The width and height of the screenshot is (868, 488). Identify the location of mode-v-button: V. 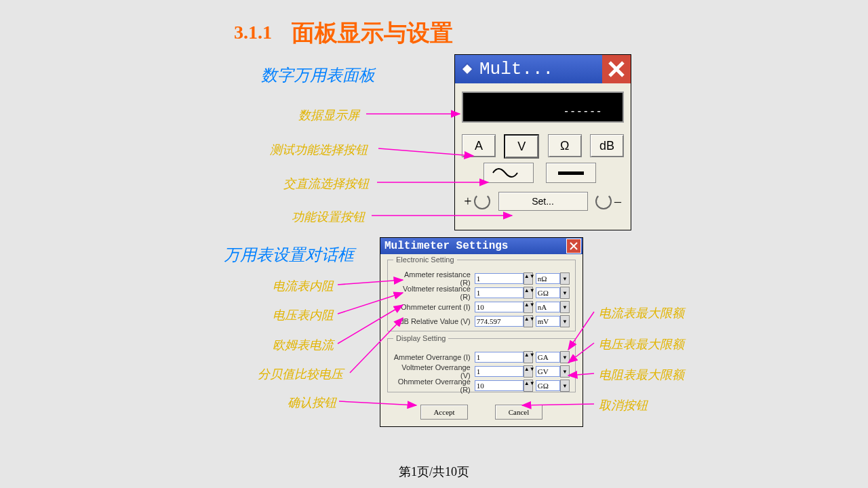
(521, 146).